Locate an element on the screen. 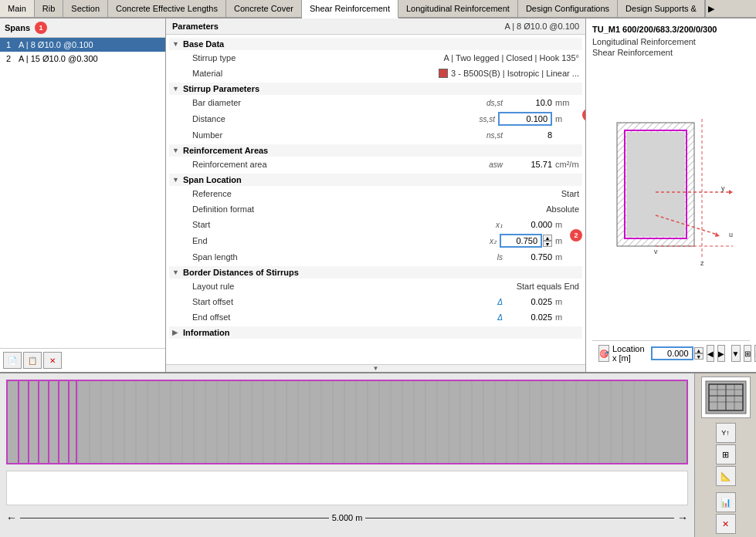  start-symbol: x₁ is located at coordinates (490, 225).